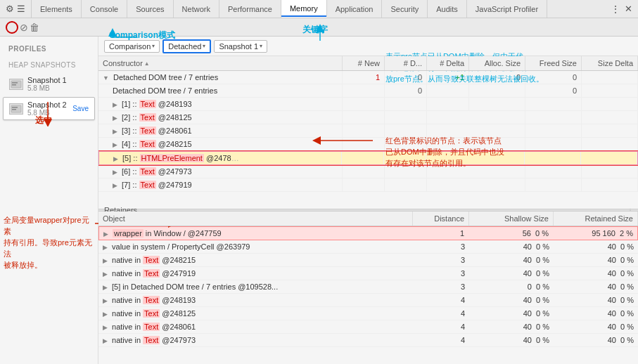  Describe the element at coordinates (369, 219) in the screenshot. I see `retainers-header: Object Distance Shallow Size Retained Si…` at that location.